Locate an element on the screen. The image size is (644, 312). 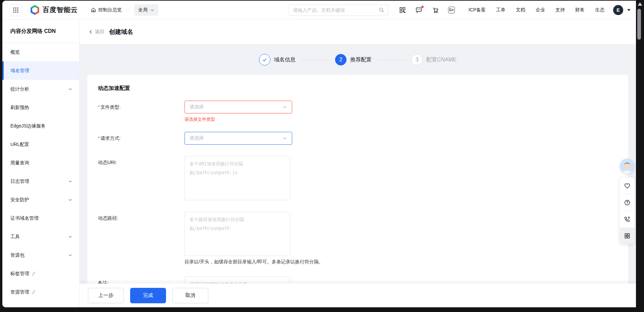
form-row-file-type: *文件类型: 请选择 请选择文件类型 is located at coordinates (358, 111).